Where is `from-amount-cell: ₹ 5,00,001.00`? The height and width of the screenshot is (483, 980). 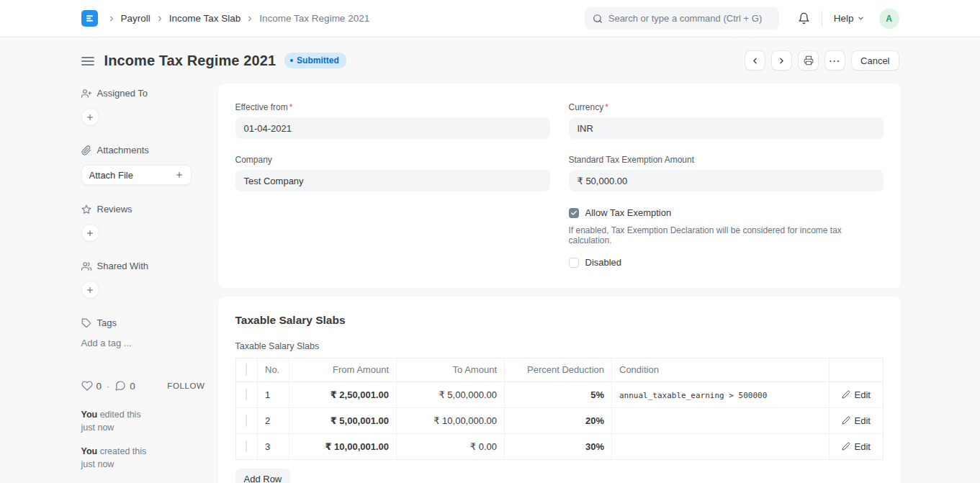 from-amount-cell: ₹ 5,00,001.00 is located at coordinates (343, 420).